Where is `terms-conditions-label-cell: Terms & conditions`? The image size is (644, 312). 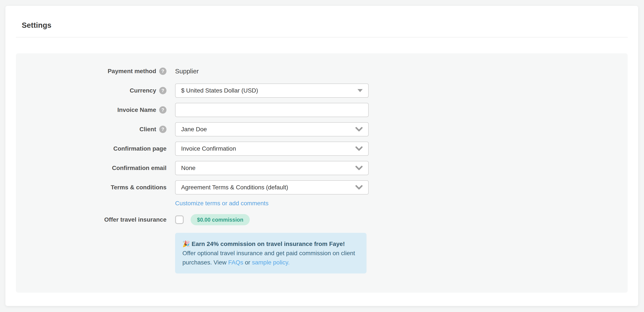 terms-conditions-label-cell: Terms & conditions is located at coordinates (91, 188).